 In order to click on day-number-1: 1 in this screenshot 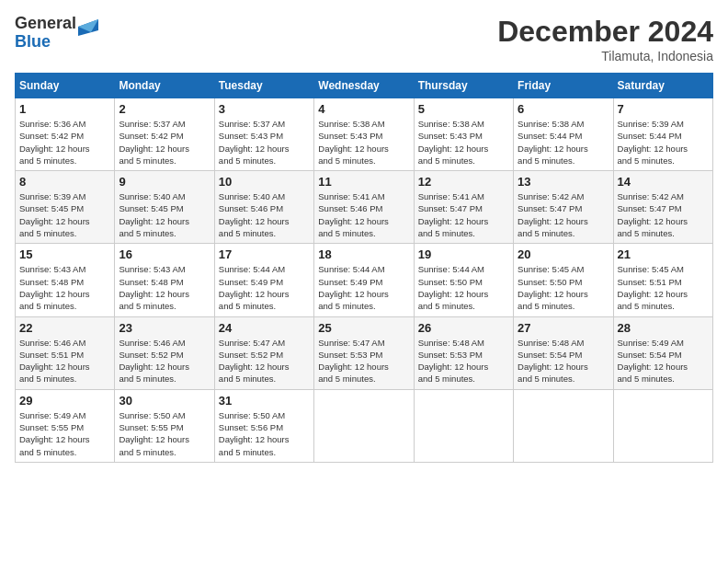, I will do `click(64, 109)`.